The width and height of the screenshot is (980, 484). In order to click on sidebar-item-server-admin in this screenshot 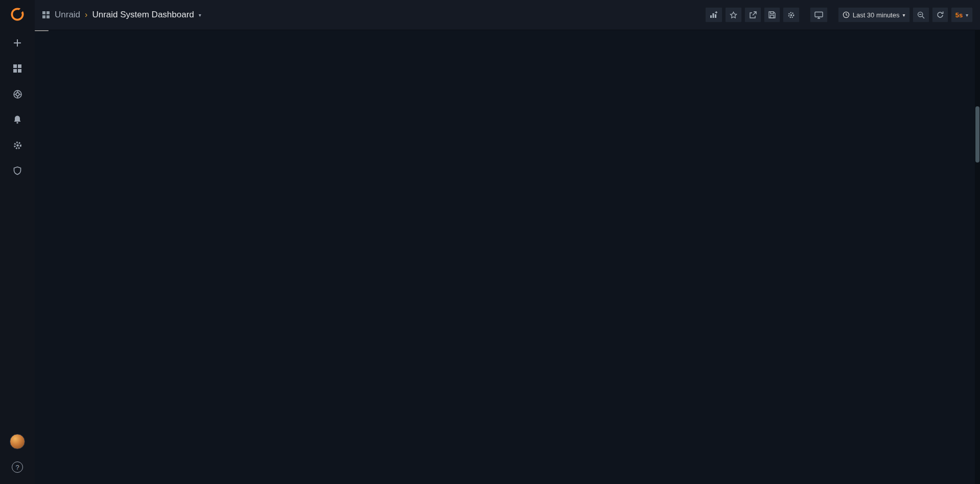, I will do `click(17, 171)`.